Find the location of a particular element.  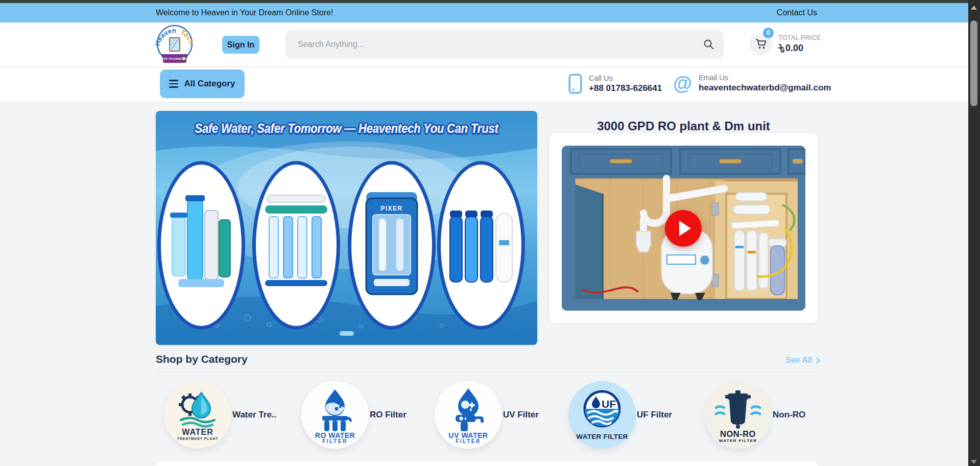

welcome-text: Welcome to Heaven in Your Dream Online S… is located at coordinates (244, 13).